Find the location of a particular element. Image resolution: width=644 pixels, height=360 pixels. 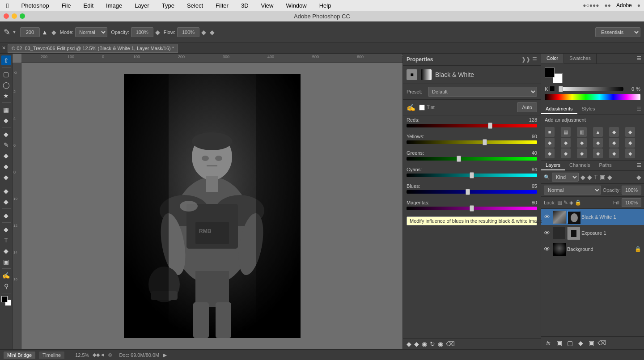

adjustments-panel-menu: ☰ is located at coordinates (639, 109).